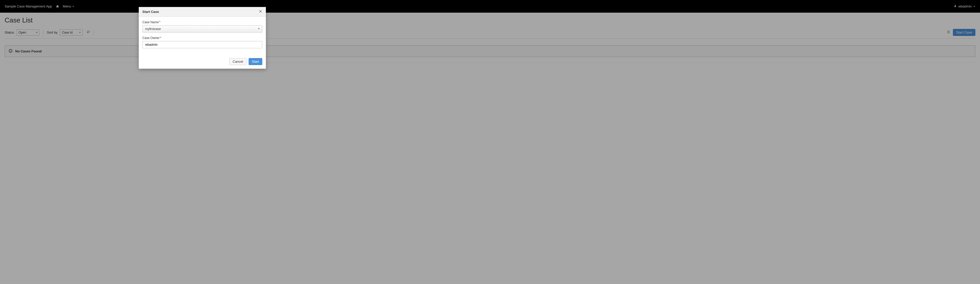 This screenshot has height=284, width=980. What do you see at coordinates (238, 62) in the screenshot?
I see `cancel-button: Cancel` at bounding box center [238, 62].